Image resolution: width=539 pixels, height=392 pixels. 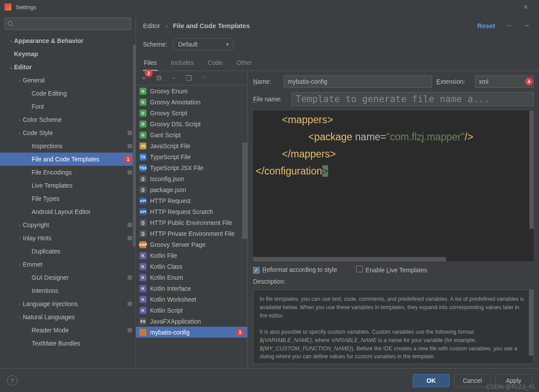 What do you see at coordinates (192, 146) in the screenshot?
I see `template-item: JSJavaScript File` at bounding box center [192, 146].